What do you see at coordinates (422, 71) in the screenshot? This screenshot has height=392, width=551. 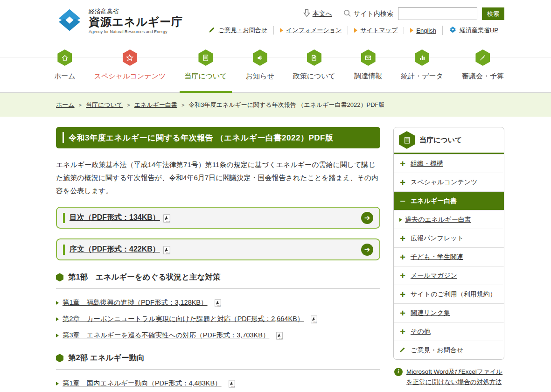 I see `nav-statistics: 統計・データ` at bounding box center [422, 71].